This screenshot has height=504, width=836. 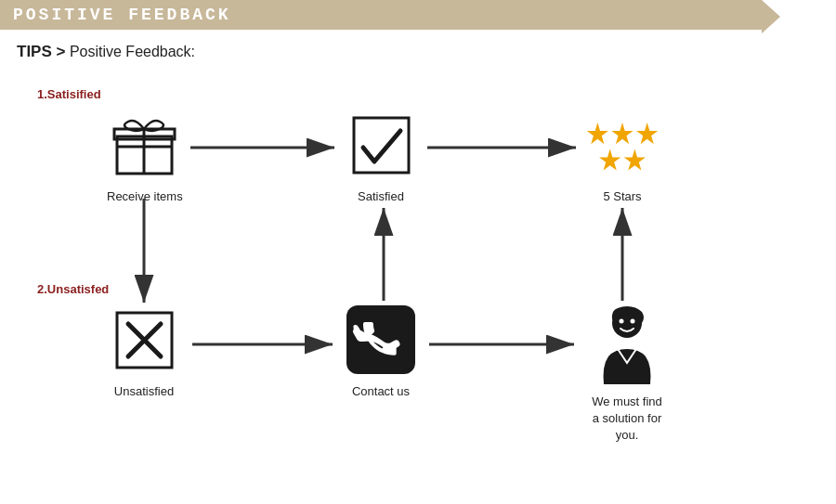 I want to click on unsatisfied-box: Unsatisfied, so click(x=144, y=351).